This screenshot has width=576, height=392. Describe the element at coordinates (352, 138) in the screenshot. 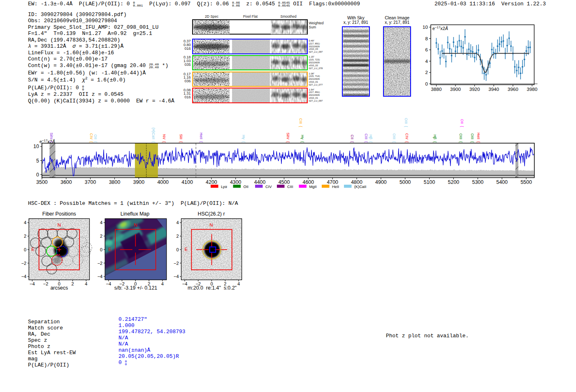

I see `svg-text: CII {` at that location.